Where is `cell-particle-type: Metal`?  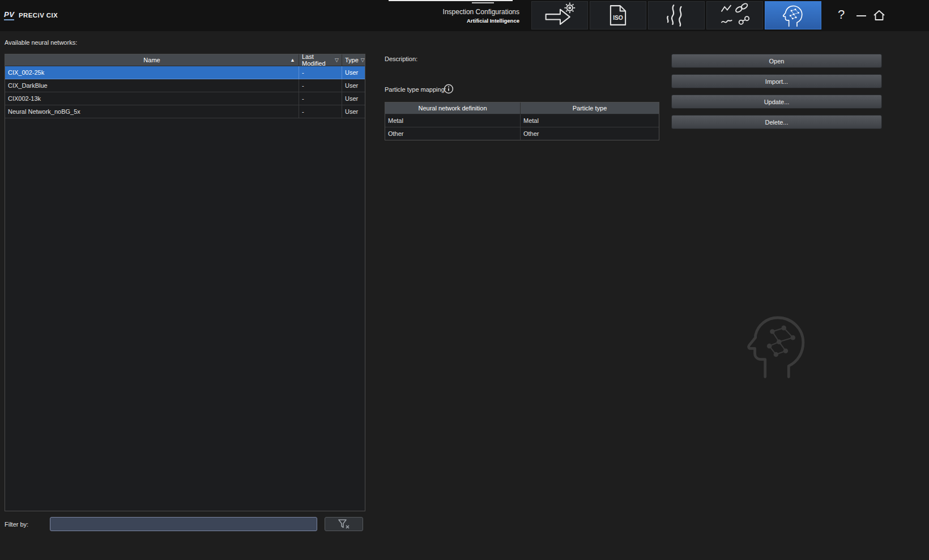
cell-particle-type: Metal is located at coordinates (590, 121).